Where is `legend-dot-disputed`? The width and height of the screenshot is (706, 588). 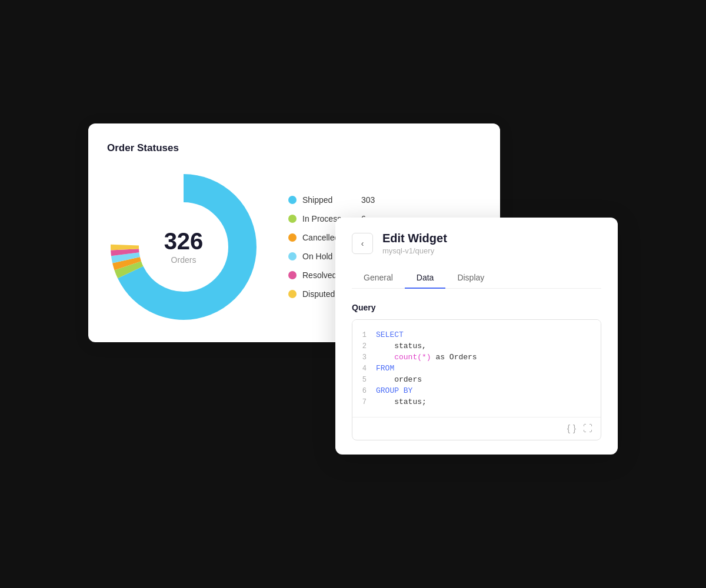 legend-dot-disputed is located at coordinates (292, 294).